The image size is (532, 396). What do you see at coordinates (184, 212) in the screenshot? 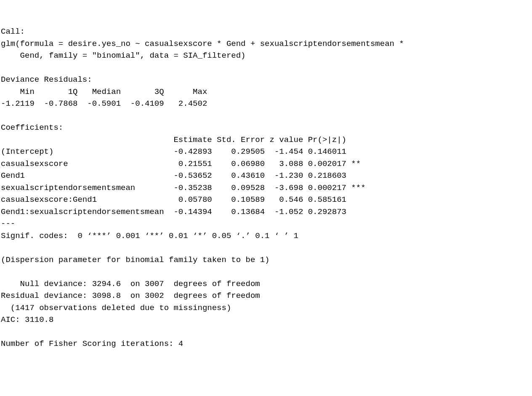
I see `coef-row-gend1-sexualscript: Gend1:sexualscriptendorsementsmean -0.14…` at bounding box center [184, 212].